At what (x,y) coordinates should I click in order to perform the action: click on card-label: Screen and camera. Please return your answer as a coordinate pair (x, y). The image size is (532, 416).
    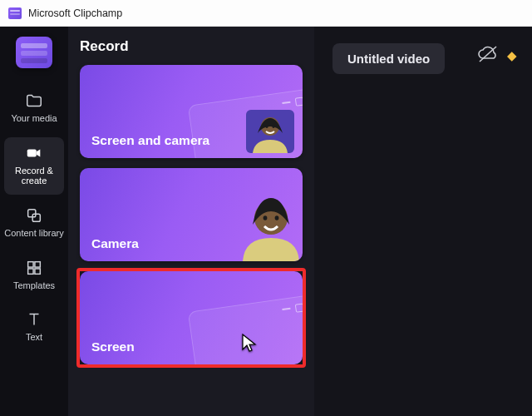
    Looking at the image, I should click on (150, 141).